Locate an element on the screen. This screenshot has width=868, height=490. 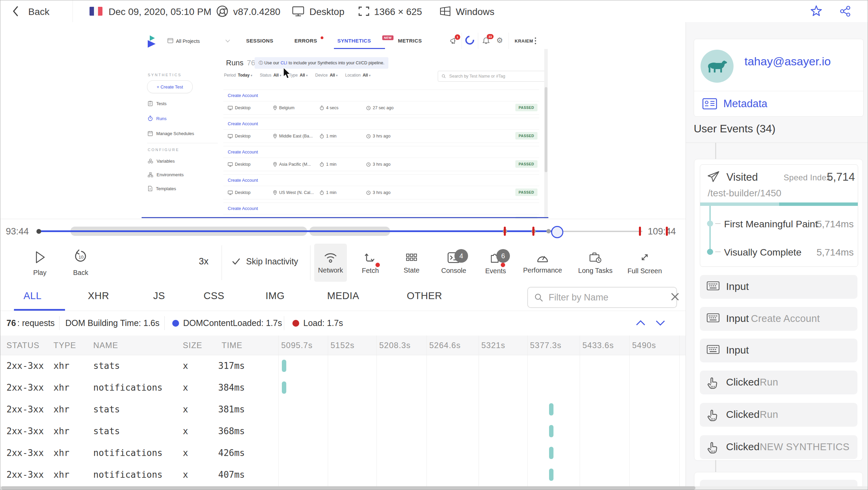
chevron-down-icon is located at coordinates (228, 41).